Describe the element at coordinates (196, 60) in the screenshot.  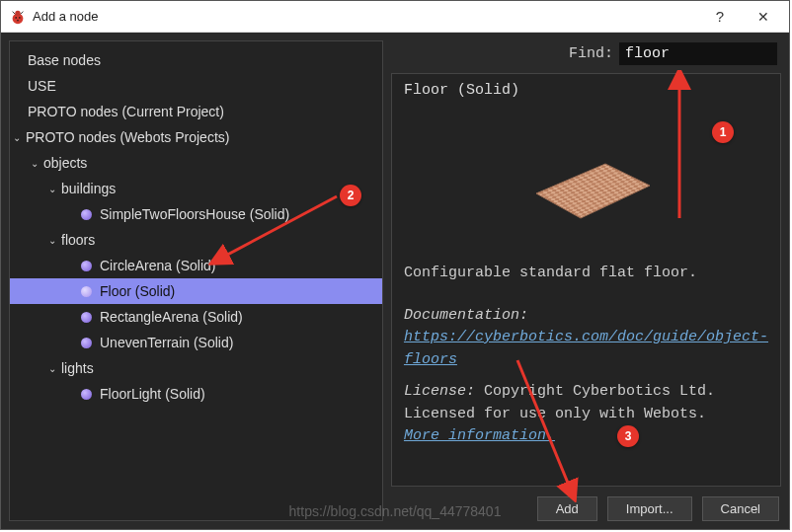
I see `tree-item-base-nodes: Base nodes` at that location.